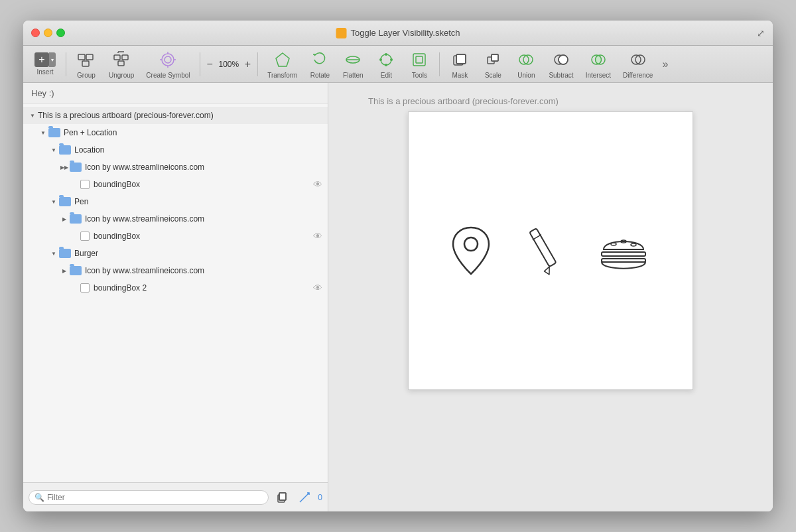 The height and width of the screenshot is (532, 796). What do you see at coordinates (86, 60) in the screenshot?
I see `group-icon` at bounding box center [86, 60].